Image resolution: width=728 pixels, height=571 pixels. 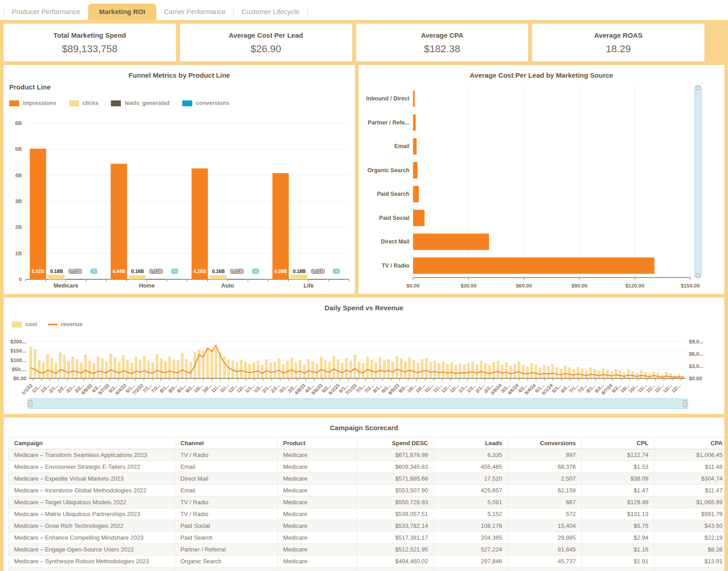 What do you see at coordinates (367, 550) in the screenshot?
I see `table-row: Medicare – Engage Open-Source Users 2022…` at bounding box center [367, 550].